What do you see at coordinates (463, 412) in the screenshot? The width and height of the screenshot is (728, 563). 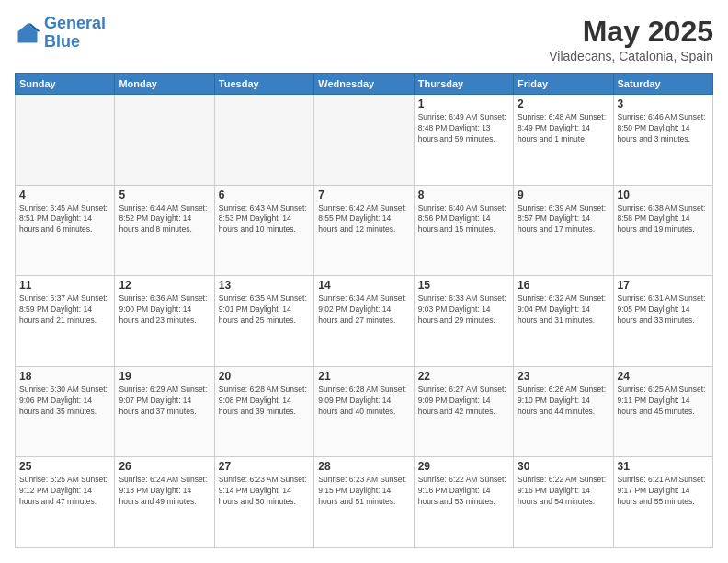 I see `calendar-cell: 22Sunrise: 6:27 AM Sunset: 9:09 PM Dayli…` at bounding box center [463, 412].